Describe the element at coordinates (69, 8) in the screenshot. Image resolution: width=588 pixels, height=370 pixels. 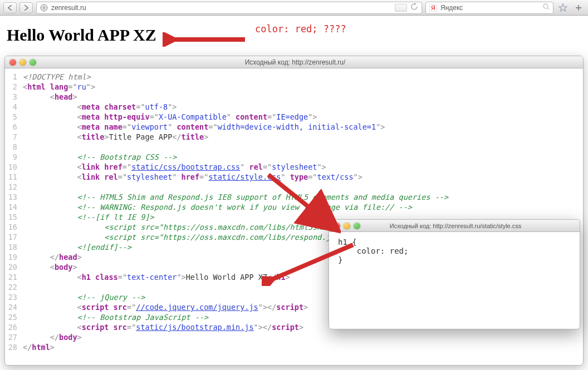
I see `url-text: zenresult.ru` at that location.